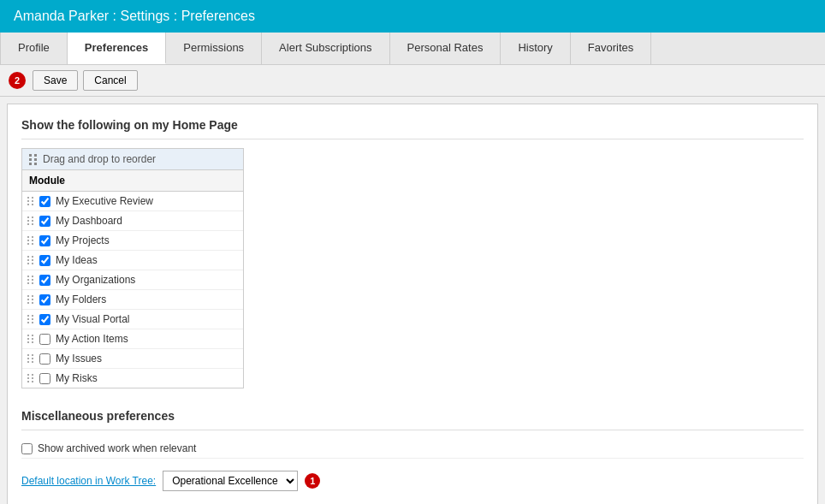 Image resolution: width=825 pixels, height=504 pixels. I want to click on module-label-action-items: My Action Items, so click(92, 339).